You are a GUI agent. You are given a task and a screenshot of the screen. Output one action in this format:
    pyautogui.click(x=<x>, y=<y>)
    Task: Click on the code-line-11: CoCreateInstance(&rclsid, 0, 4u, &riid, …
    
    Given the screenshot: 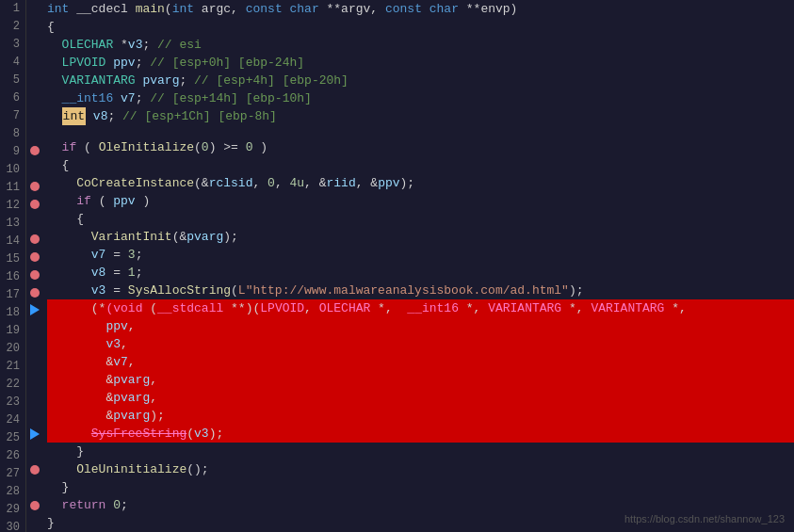 What is the action you would take?
    pyautogui.click(x=420, y=183)
    